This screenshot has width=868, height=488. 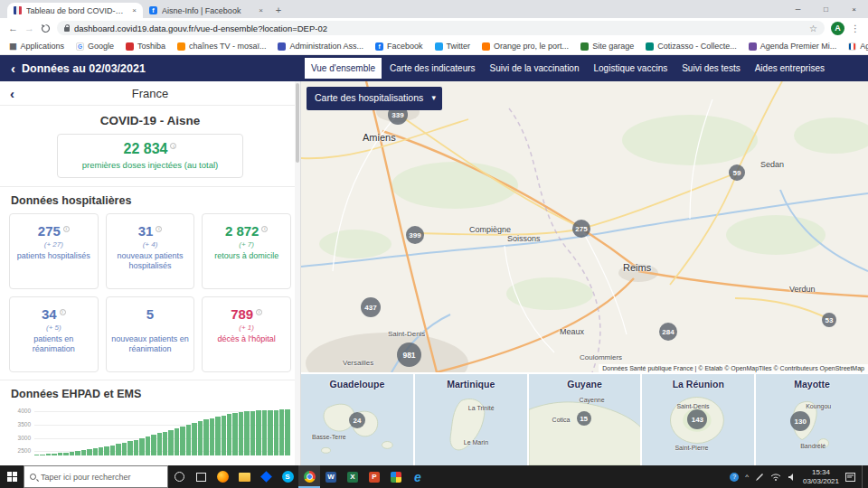 What do you see at coordinates (415, 235) in the screenshot?
I see `map-bubble: 399` at bounding box center [415, 235].